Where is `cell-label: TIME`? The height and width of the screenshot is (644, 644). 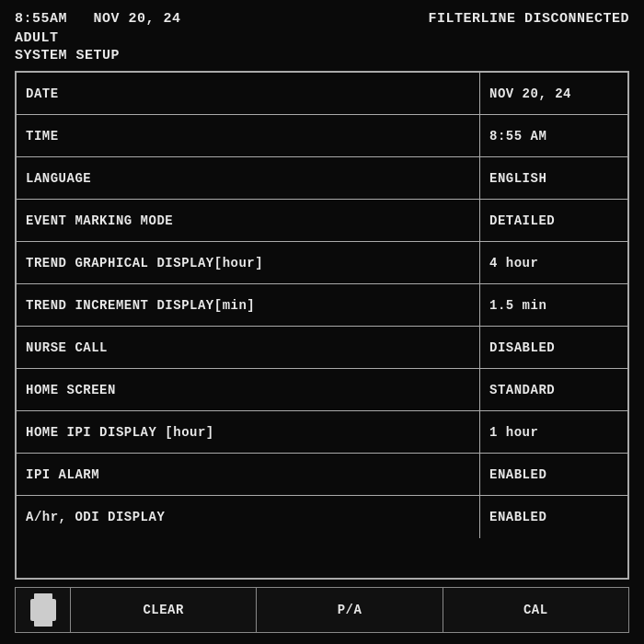
cell-label: TIME is located at coordinates (248, 136).